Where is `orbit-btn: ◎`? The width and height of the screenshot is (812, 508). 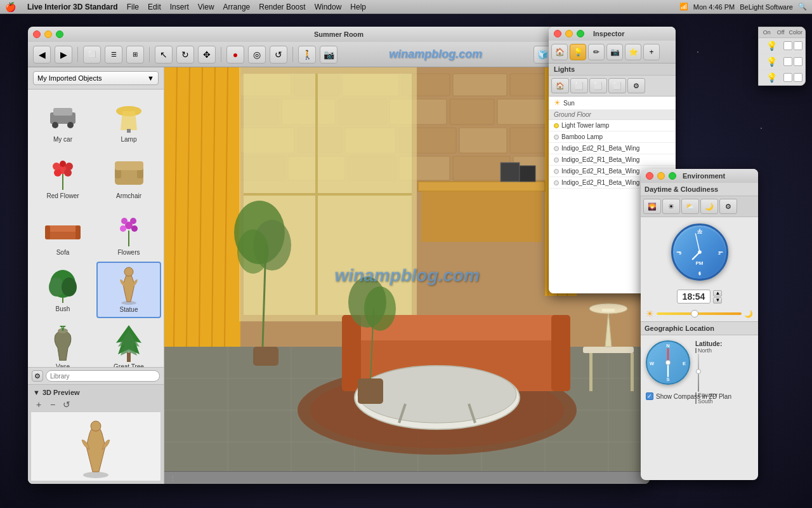 orbit-btn: ◎ is located at coordinates (257, 55).